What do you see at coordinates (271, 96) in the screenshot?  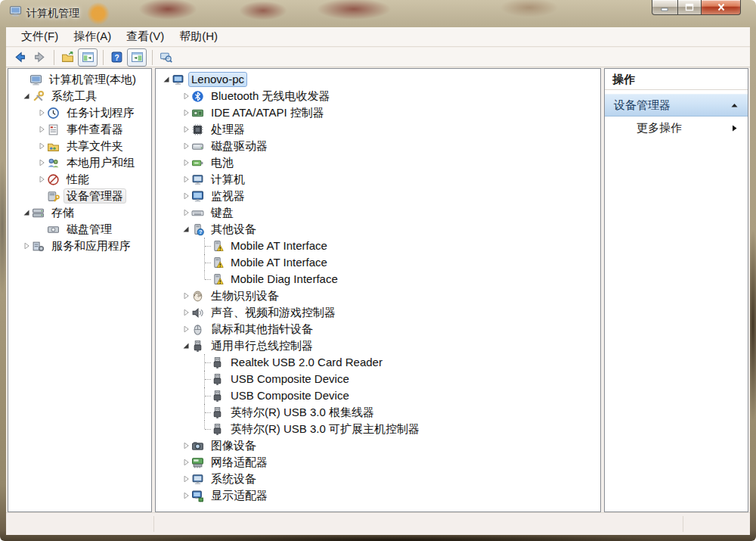 I see `device-item-bluetooth-radios-label: Bluetooth 无线电收发器` at bounding box center [271, 96].